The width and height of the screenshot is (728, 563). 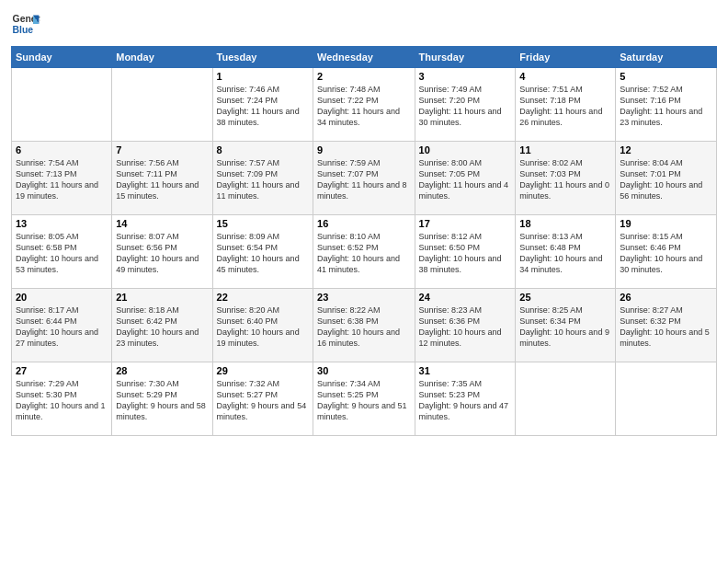 I want to click on calendar-cell: 15Sunrise: 8:09 AM Sunset: 6:54 PM Dayli…, so click(x=263, y=252).